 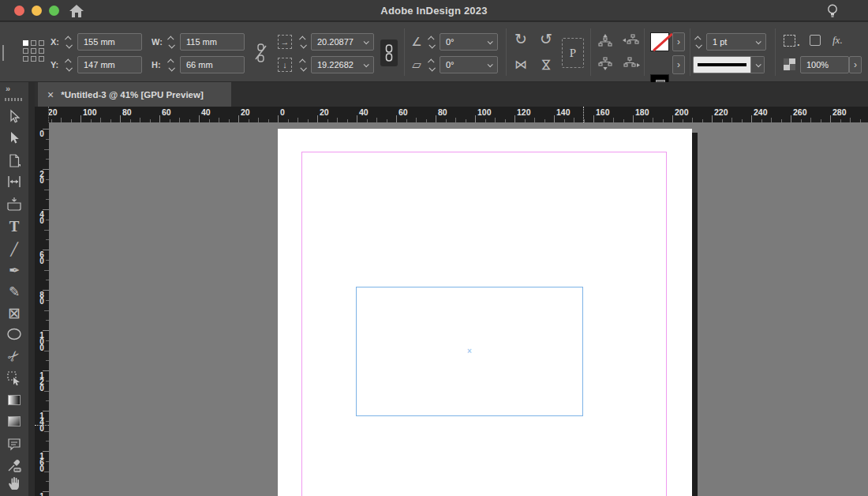 What do you see at coordinates (54, 65) in the screenshot?
I see `y-field-label: Y:` at bounding box center [54, 65].